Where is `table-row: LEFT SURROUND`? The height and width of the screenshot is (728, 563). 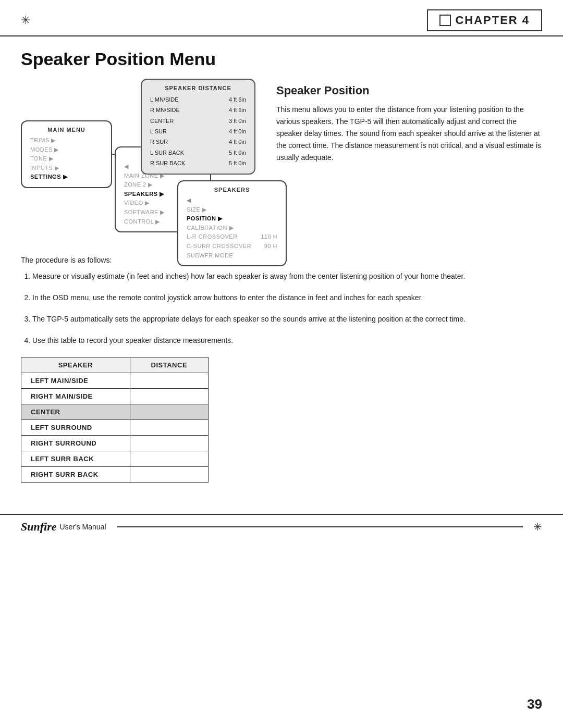 table-row: LEFT SURROUND is located at coordinates (115, 428).